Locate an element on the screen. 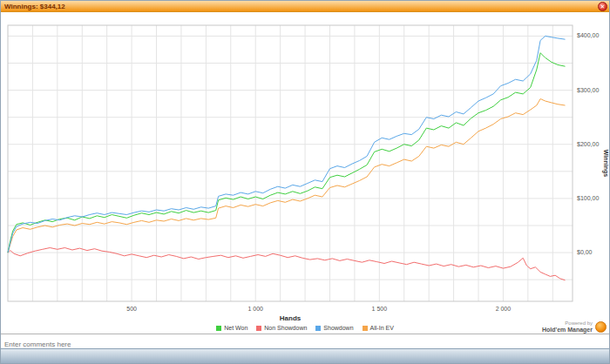 The height and width of the screenshot is (364, 610). net-won-swatch-icon is located at coordinates (219, 328).